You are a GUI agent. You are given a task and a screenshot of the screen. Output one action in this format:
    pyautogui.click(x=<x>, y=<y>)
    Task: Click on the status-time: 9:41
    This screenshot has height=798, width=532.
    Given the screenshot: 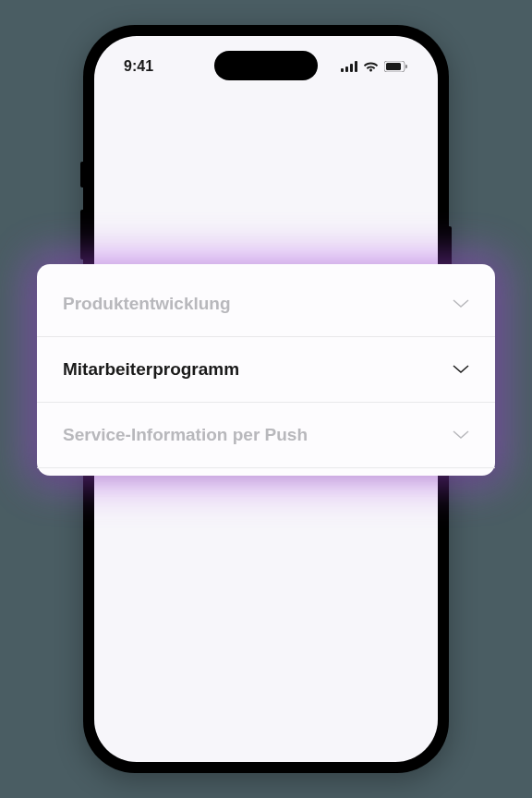 What is the action you would take?
    pyautogui.click(x=139, y=66)
    